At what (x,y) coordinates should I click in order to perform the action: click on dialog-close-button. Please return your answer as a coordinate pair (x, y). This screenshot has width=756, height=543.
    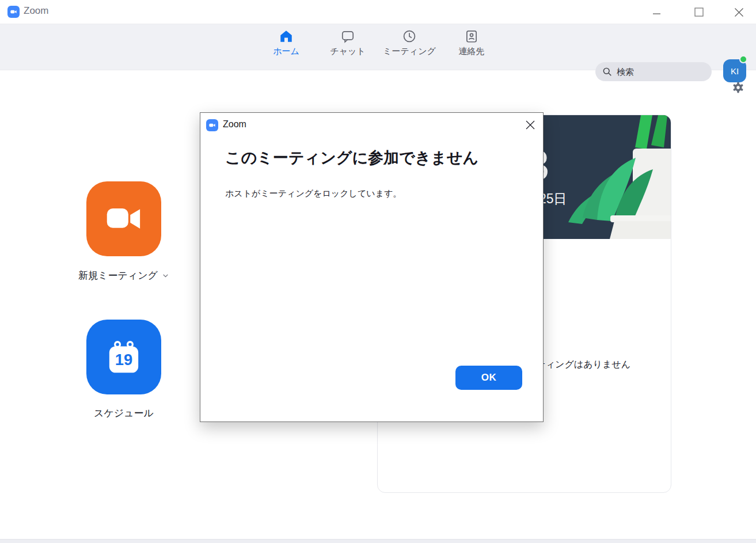
    Looking at the image, I should click on (530, 125).